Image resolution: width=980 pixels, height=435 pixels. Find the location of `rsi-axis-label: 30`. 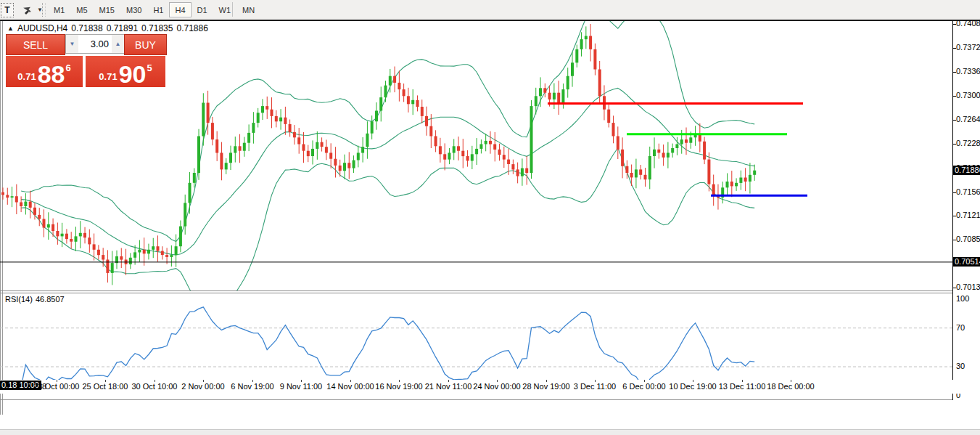

rsi-axis-label: 30 is located at coordinates (960, 366).